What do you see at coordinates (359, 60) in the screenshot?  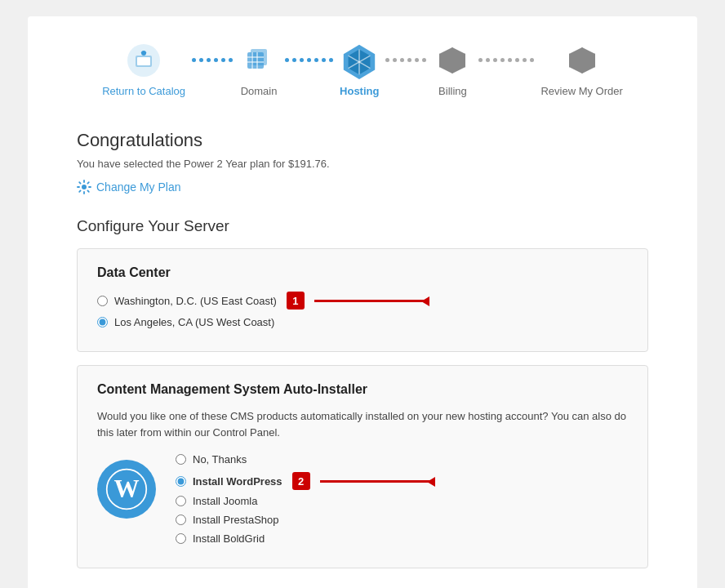 I see `step-icon-hosting` at bounding box center [359, 60].